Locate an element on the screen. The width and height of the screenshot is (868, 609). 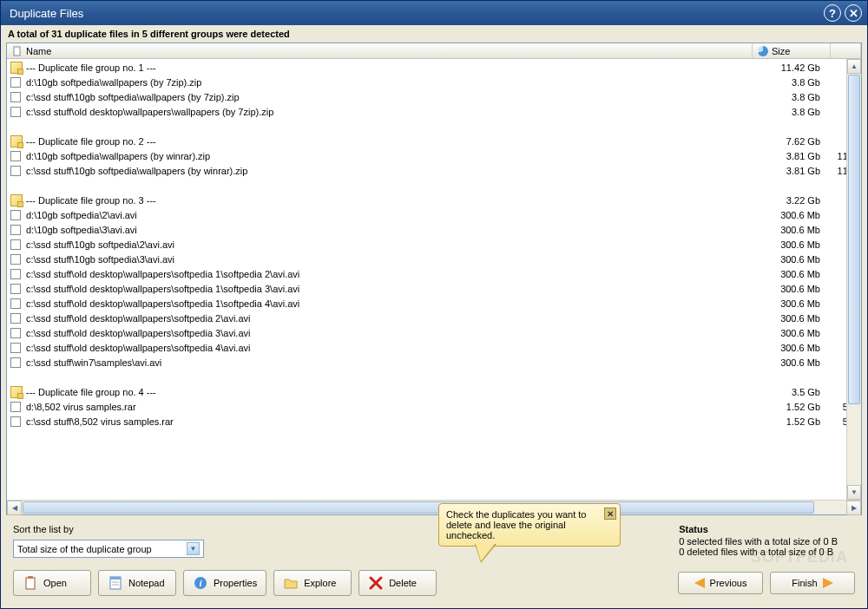
column-header-extra is located at coordinates (845, 50).